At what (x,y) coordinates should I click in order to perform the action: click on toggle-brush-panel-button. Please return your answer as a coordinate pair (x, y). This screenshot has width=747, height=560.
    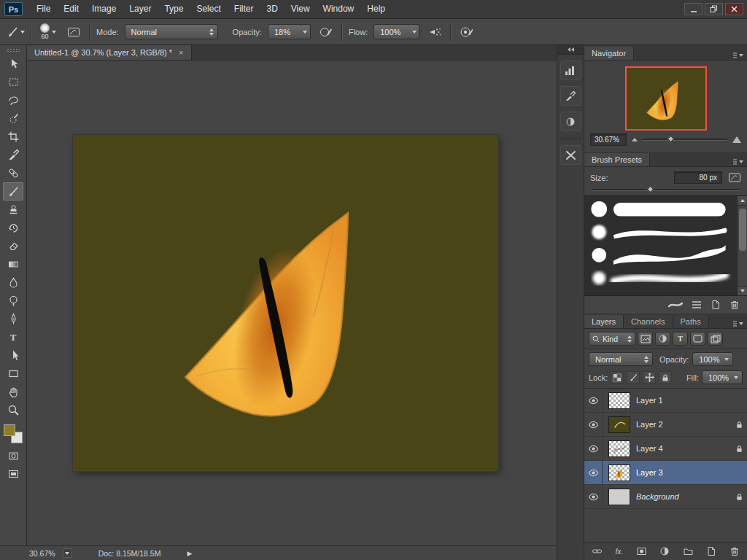
    Looking at the image, I should click on (74, 32).